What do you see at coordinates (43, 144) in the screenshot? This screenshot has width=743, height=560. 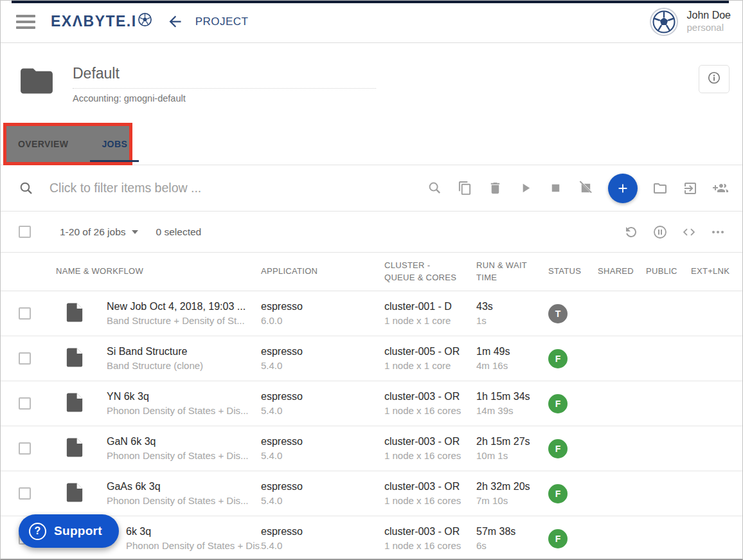 I see `tab-overview: OVERVIEW` at bounding box center [43, 144].